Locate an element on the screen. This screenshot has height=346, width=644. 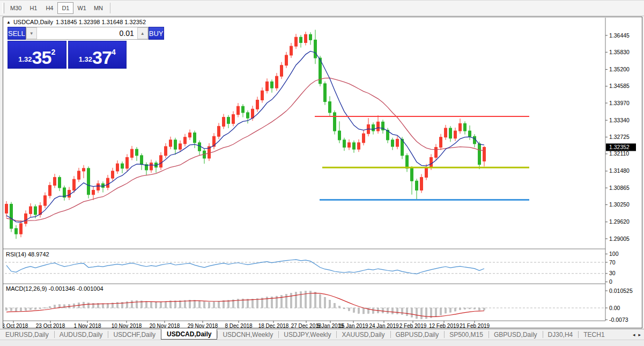
timeframe-buttons: M30H1H4D1W1MN is located at coordinates (57, 8).